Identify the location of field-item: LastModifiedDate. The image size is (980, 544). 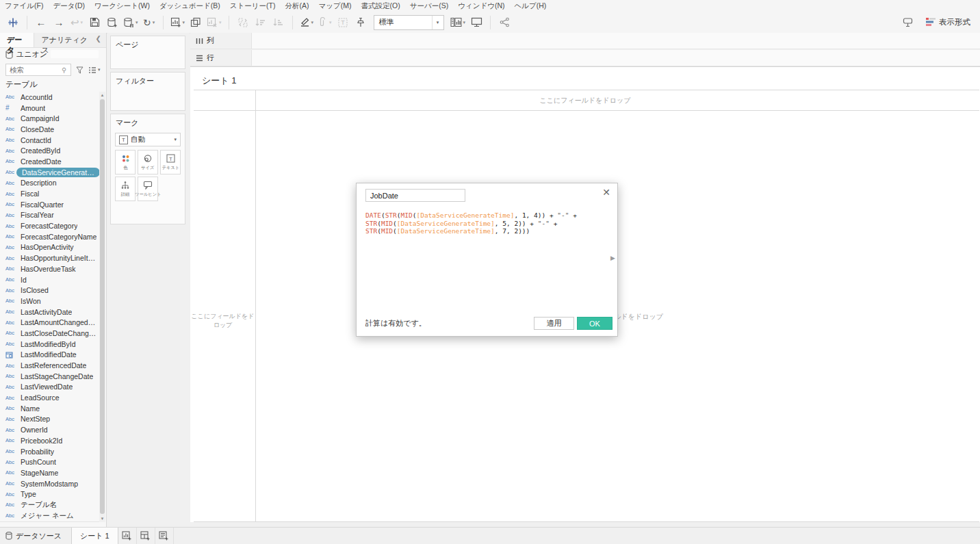
(50, 355).